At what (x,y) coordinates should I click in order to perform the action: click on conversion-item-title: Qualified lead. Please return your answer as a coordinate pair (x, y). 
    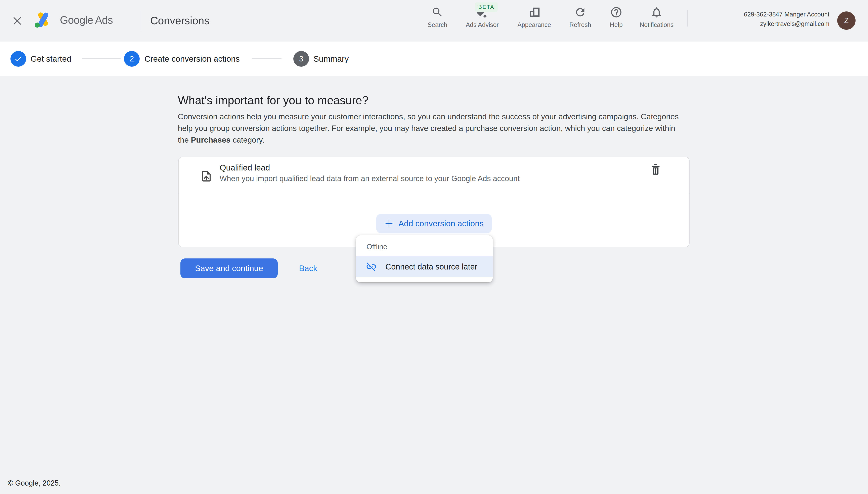
    Looking at the image, I should click on (245, 168).